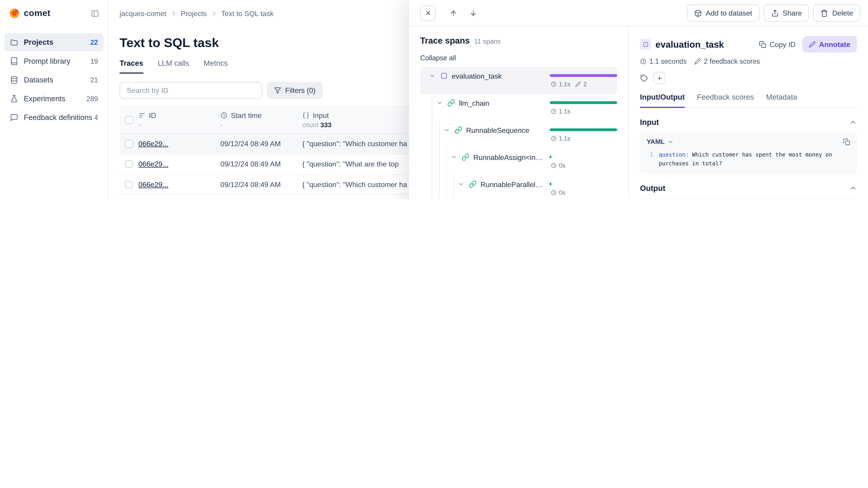 Image resolution: width=868 pixels, height=488 pixels. Describe the element at coordinates (519, 162) in the screenshot. I see `span-row-runnableassign-inpu: RunnableAssign<inpu...0s` at that location.